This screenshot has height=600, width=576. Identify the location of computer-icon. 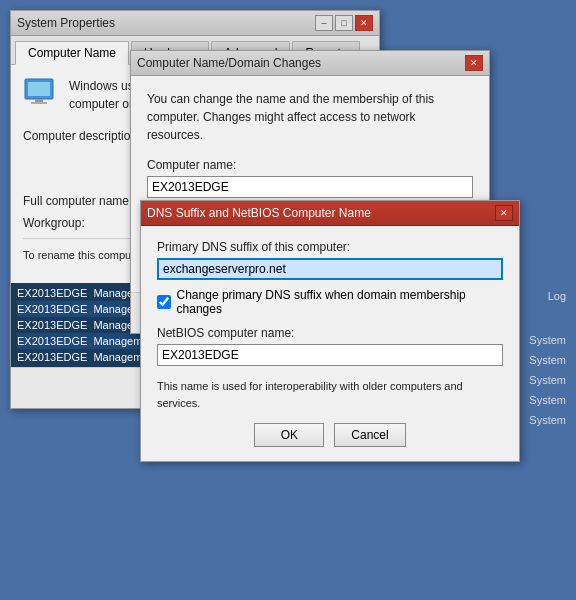
(41, 93).